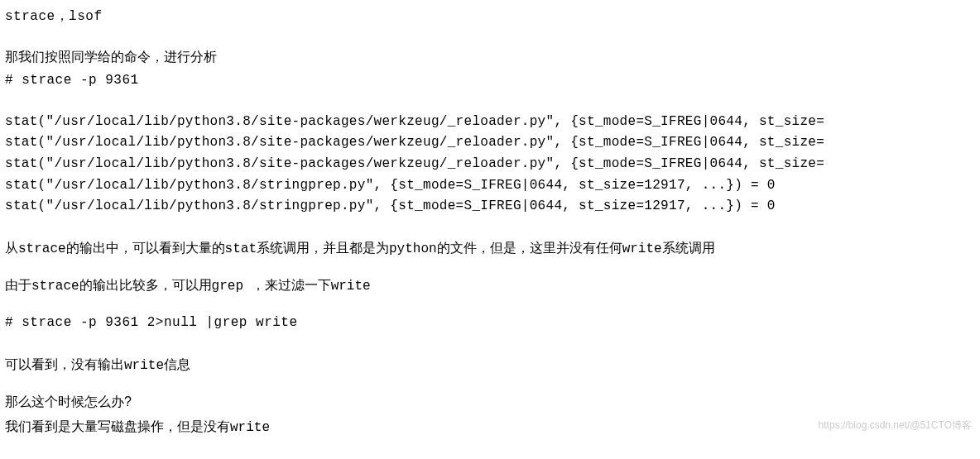 The height and width of the screenshot is (459, 980). Describe the element at coordinates (232, 286) in the screenshot. I see `keyword-grep: grep` at that location.